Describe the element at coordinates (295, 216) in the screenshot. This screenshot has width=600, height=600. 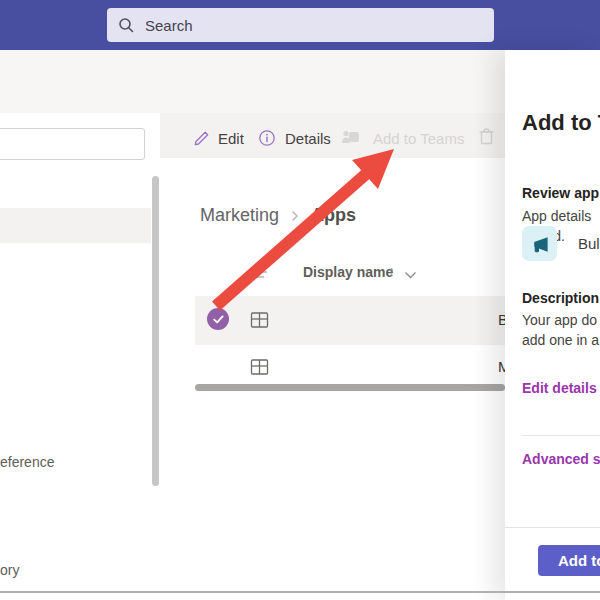
I see `breadcrumb-chevron-icon` at that location.